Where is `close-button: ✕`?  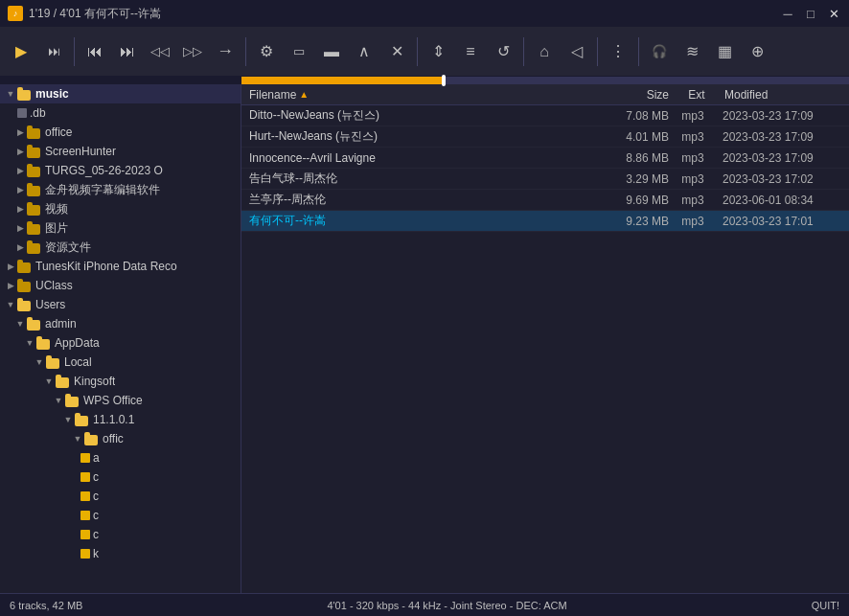 close-button: ✕ is located at coordinates (834, 13).